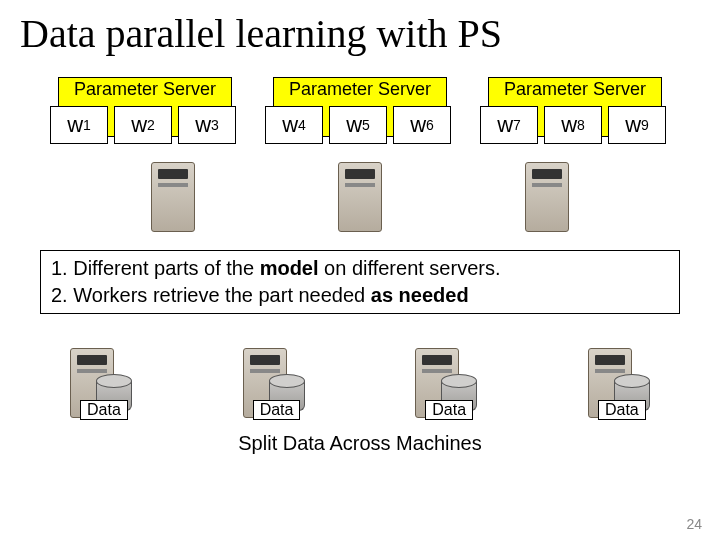 The width and height of the screenshot is (720, 540). Describe the element at coordinates (211, 295) in the screenshot. I see `desc-line2a: 2. Workers retrieve the part needed` at that location.